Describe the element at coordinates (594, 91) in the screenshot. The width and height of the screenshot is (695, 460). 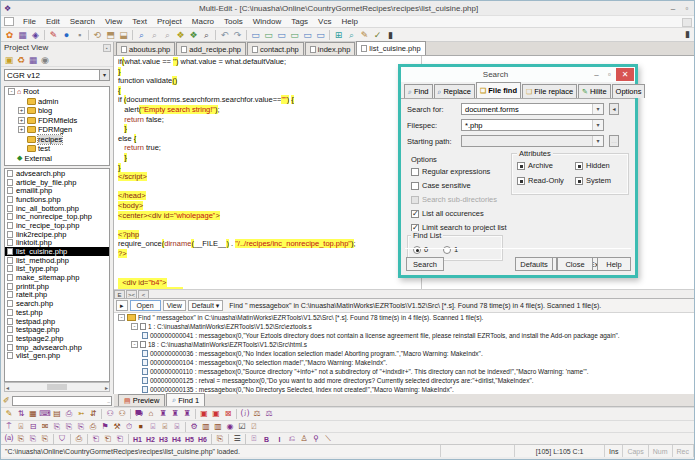
I see `dialog-tab-hilite: ✎Hilite` at that location.